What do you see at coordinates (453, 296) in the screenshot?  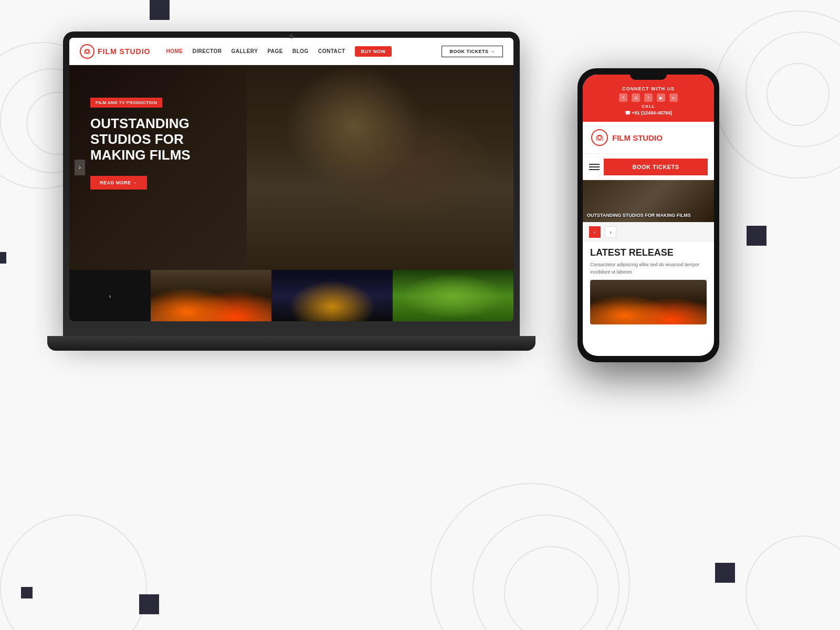 I see `thumb-soccer` at bounding box center [453, 296].